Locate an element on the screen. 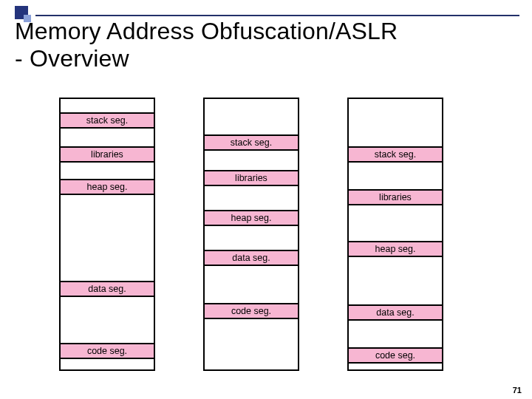 The height and width of the screenshot is (399, 532). page-number: 71 is located at coordinates (517, 390).